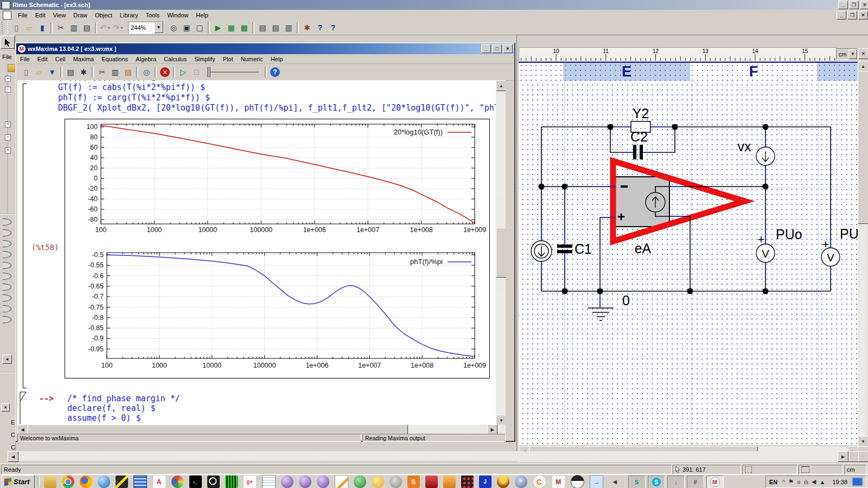 This screenshot has width=868, height=488. I want to click on notes-icon, so click(269, 481).